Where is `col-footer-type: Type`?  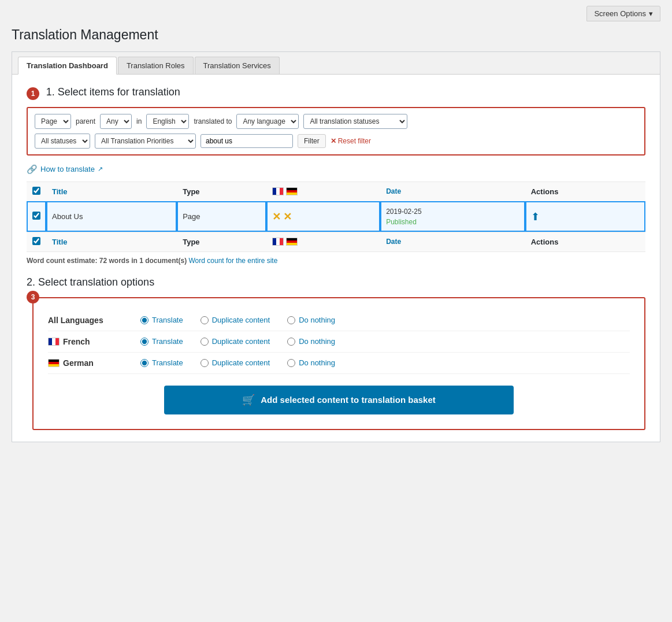
col-footer-type: Type is located at coordinates (222, 242).